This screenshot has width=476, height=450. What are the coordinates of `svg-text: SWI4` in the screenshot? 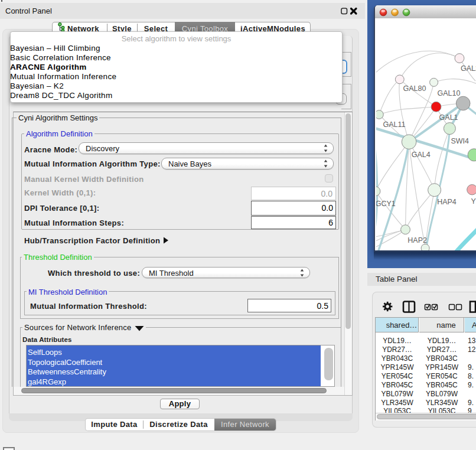 It's located at (459, 141).